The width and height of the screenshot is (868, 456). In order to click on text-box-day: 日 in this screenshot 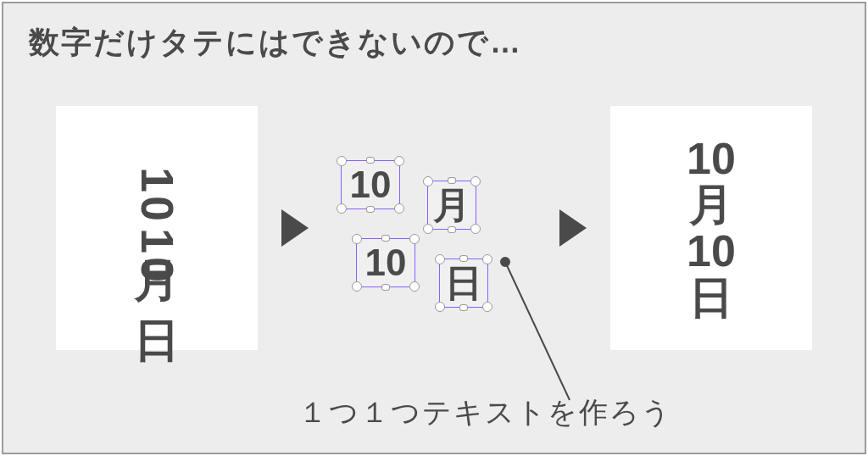, I will do `click(464, 283)`.